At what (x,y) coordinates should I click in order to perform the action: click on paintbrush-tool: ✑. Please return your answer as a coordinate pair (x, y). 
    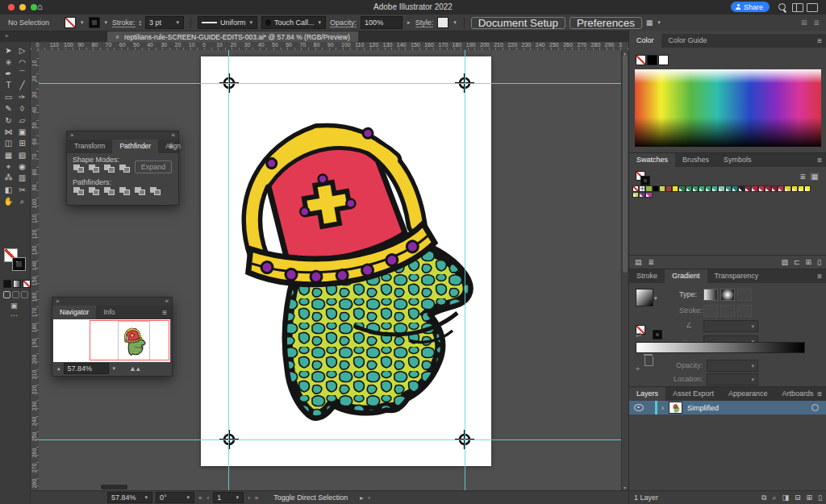
    Looking at the image, I should click on (23, 98).